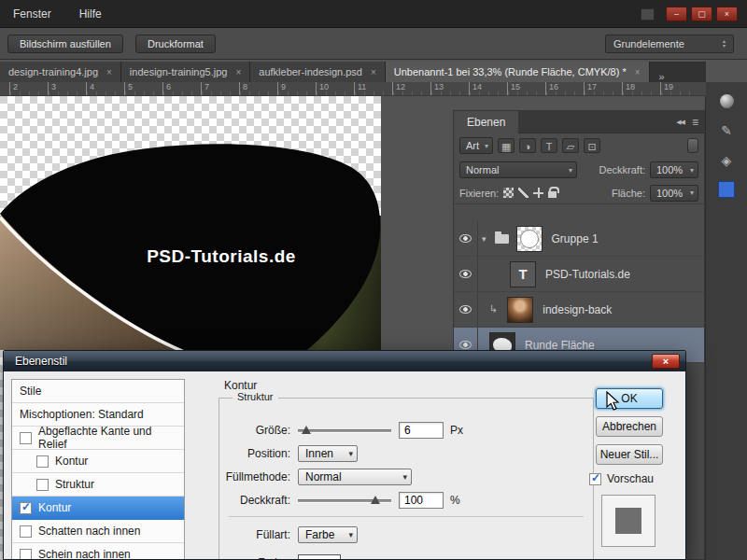 The width and height of the screenshot is (747, 560). What do you see at coordinates (328, 535) in the screenshot?
I see `fill-type-dropdown: Farbe ▾` at bounding box center [328, 535].